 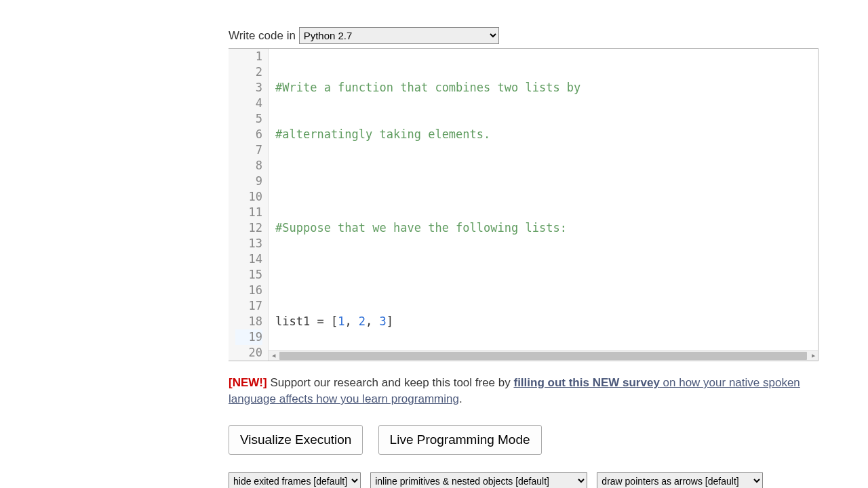 I want to click on line-number: 2, so click(x=249, y=72).